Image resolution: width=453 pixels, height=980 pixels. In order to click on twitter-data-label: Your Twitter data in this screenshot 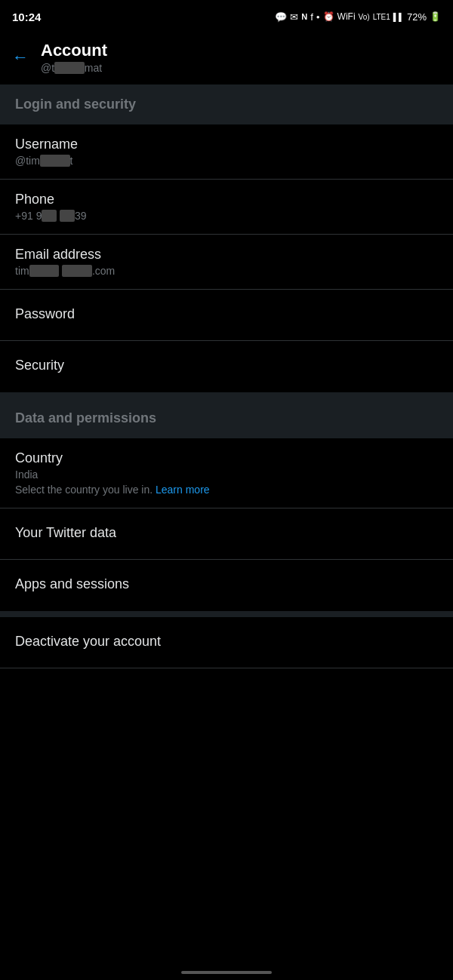, I will do `click(226, 533)`.